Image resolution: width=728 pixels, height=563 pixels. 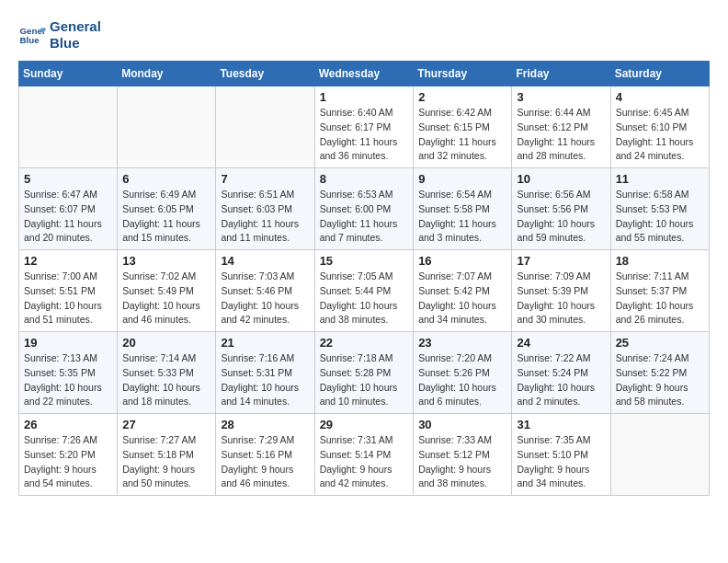 What do you see at coordinates (561, 425) in the screenshot?
I see `day-number: 31` at bounding box center [561, 425].